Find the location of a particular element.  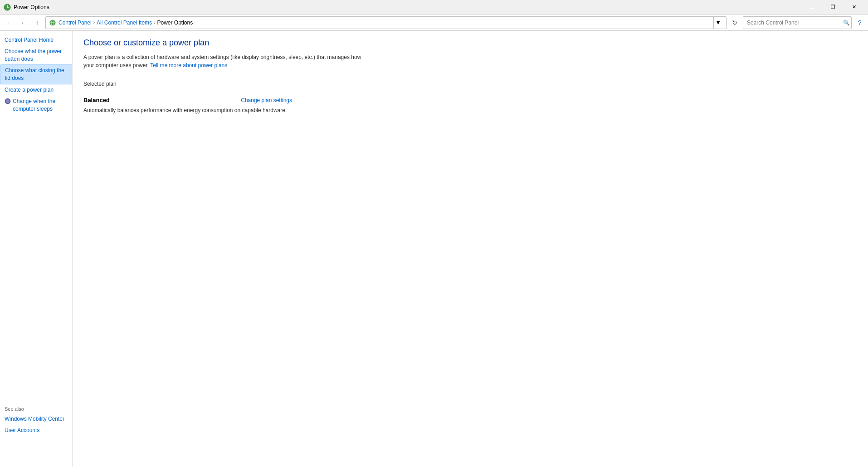

plan-row: Balanced Change plan settings is located at coordinates (188, 100).